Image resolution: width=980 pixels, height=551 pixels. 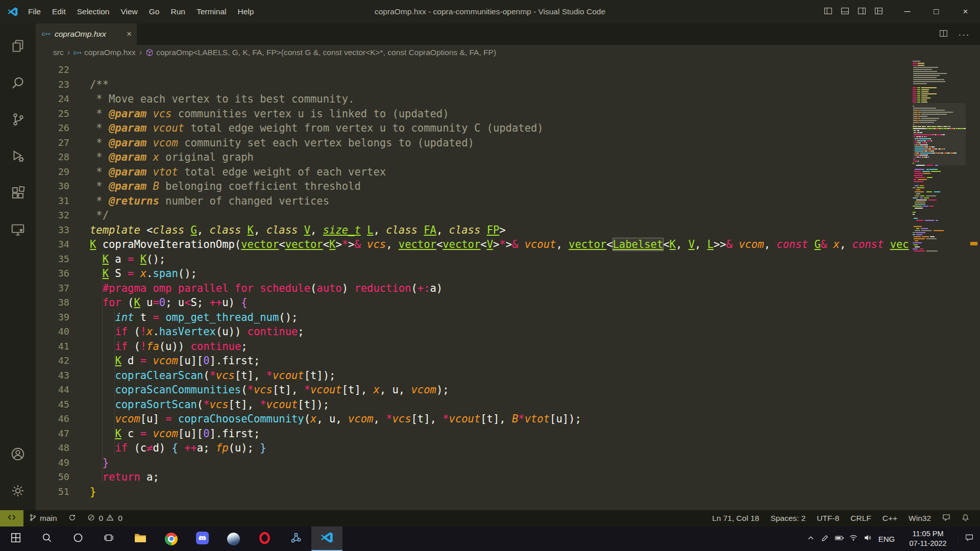 What do you see at coordinates (474, 85) in the screenshot?
I see `code-line-23: 23/**` at bounding box center [474, 85].